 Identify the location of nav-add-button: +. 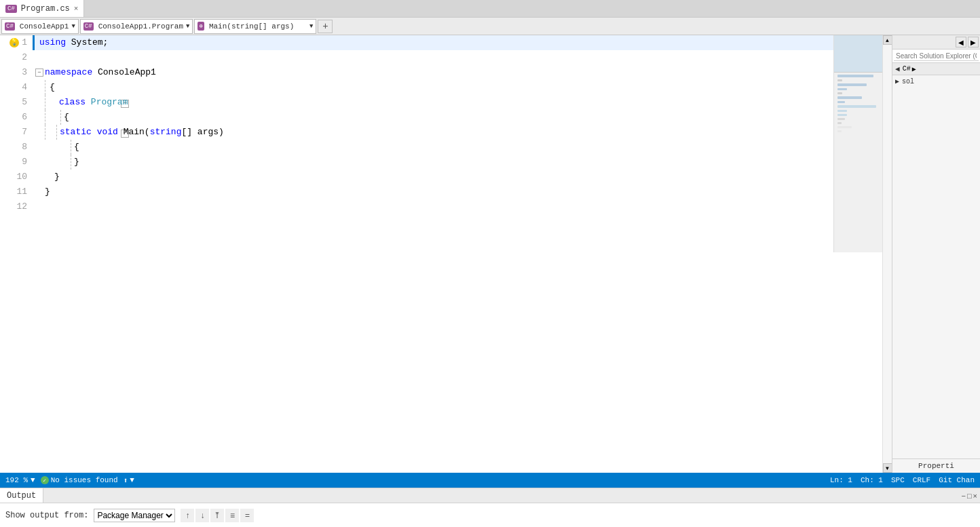
(325, 26).